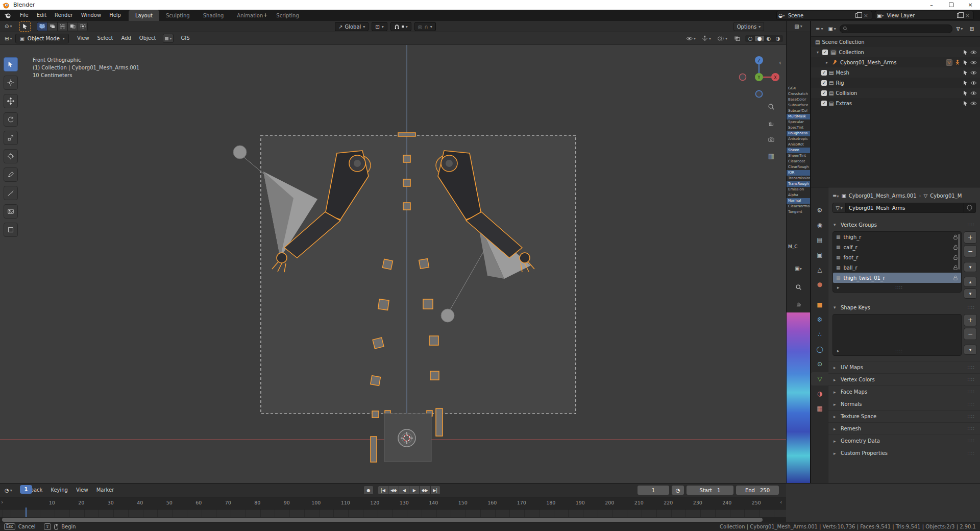 The height and width of the screenshot is (531, 980). I want to click on workspace-tab: Sculpting, so click(178, 15).